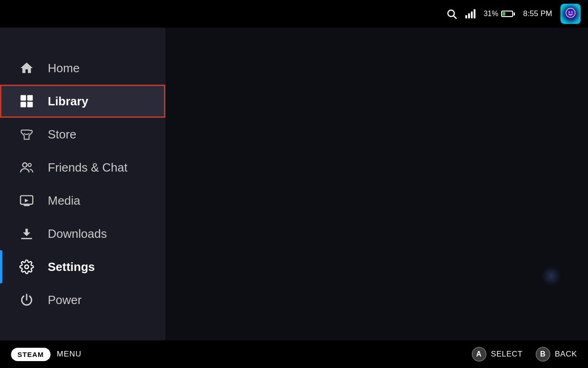  What do you see at coordinates (65, 300) in the screenshot?
I see `sidebar-power-label: Power` at bounding box center [65, 300].